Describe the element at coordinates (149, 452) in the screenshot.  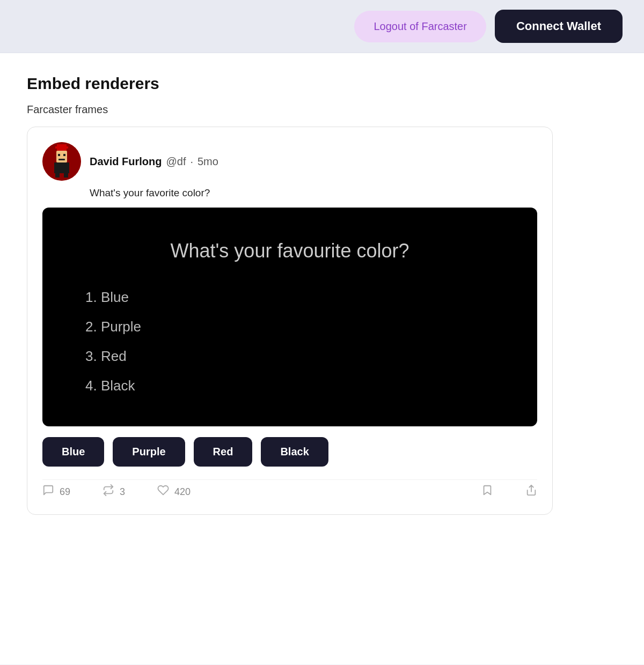
I see `purple-button: Purple` at that location.